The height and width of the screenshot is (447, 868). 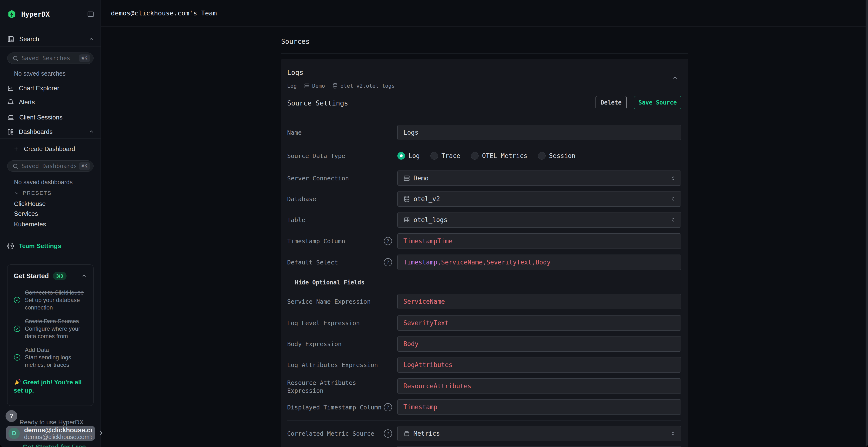 What do you see at coordinates (539, 434) in the screenshot?
I see `correlated-metric-select: Metrics` at bounding box center [539, 434].